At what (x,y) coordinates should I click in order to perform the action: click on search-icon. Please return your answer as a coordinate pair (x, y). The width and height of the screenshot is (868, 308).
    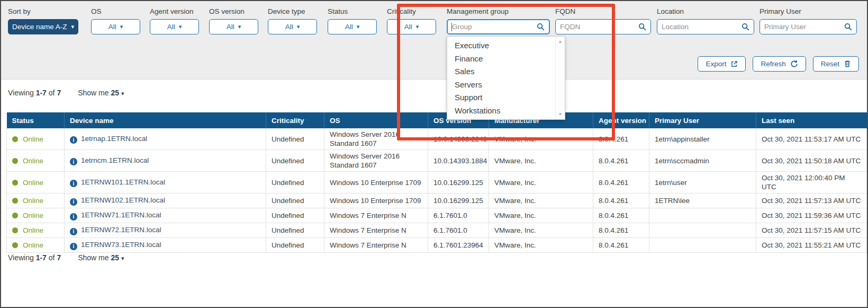
    Looking at the image, I should click on (643, 27).